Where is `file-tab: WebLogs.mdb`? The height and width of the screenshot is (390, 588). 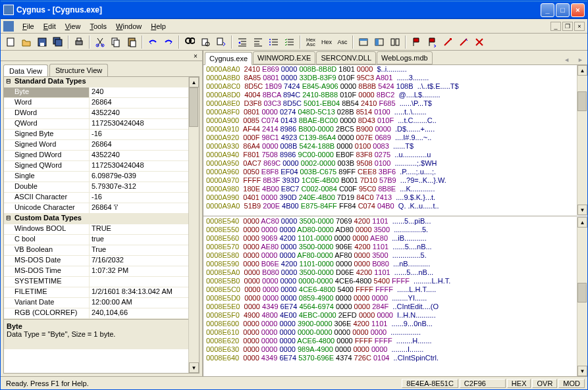
file-tab: WebLogs.mdb is located at coordinates (404, 58).